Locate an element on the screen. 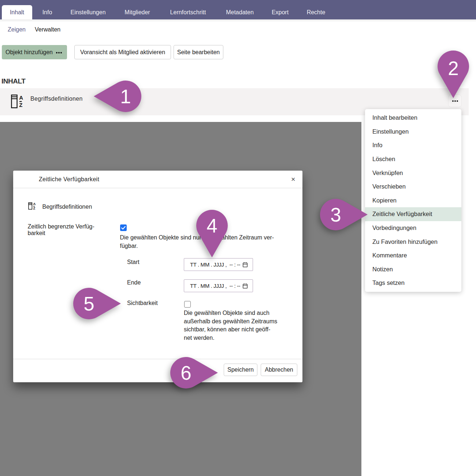 The width and height of the screenshot is (476, 476). svg-text: 1 is located at coordinates (125, 96).